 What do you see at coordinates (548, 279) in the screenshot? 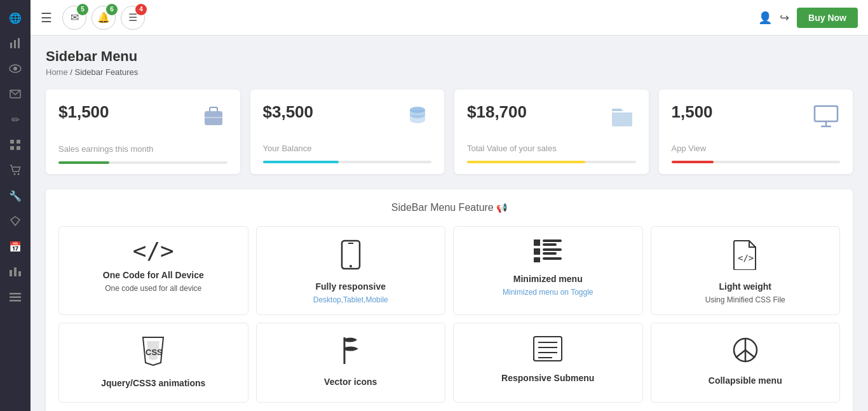
I see `feature-name-minimized: Minimized menu` at bounding box center [548, 279].